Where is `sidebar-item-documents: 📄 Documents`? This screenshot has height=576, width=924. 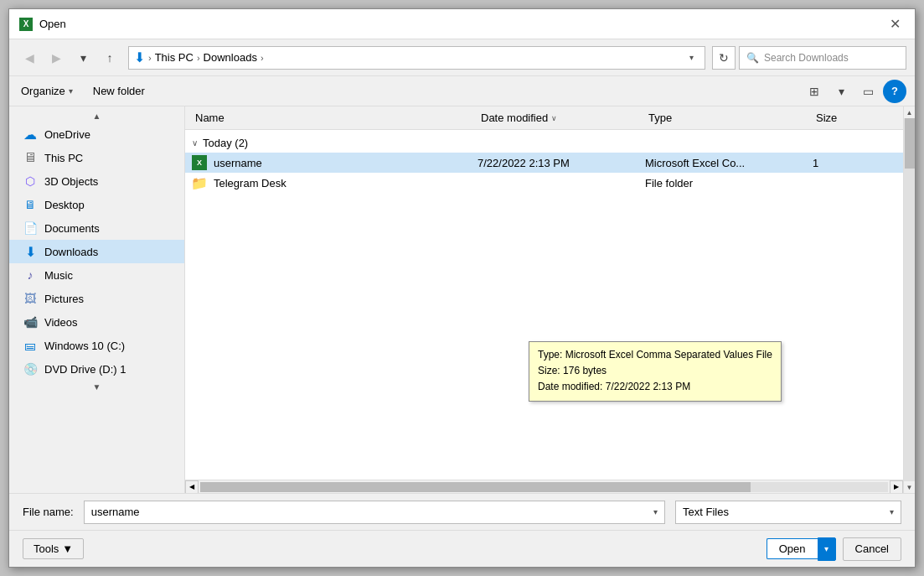 sidebar-item-documents: 📄 Documents is located at coordinates (97, 228).